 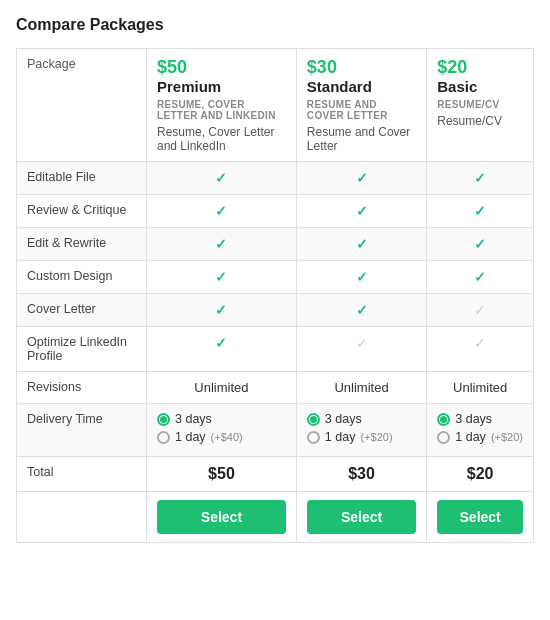 I want to click on select-standard-button: Select, so click(x=362, y=517).